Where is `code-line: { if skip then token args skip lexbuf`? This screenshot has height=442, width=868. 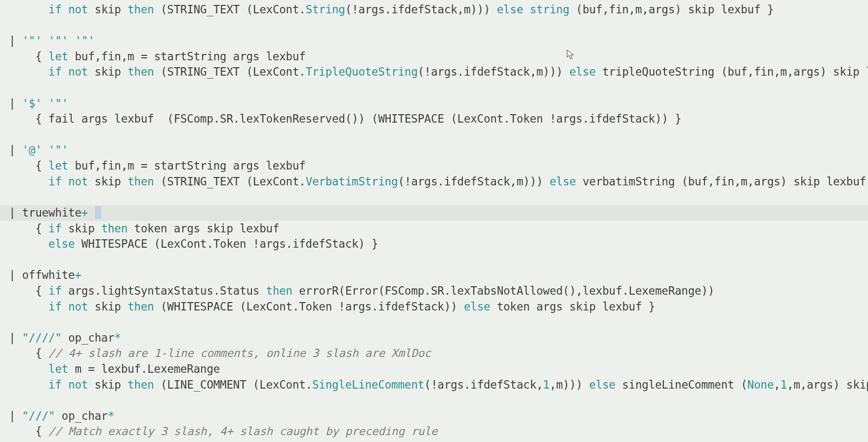
code-line: { if skip then token args skip lexbuf is located at coordinates (434, 229).